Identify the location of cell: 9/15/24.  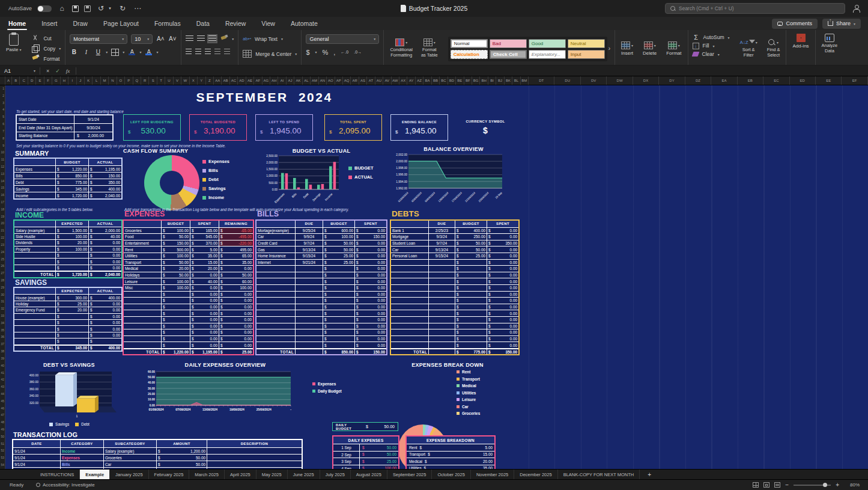
(309, 256).